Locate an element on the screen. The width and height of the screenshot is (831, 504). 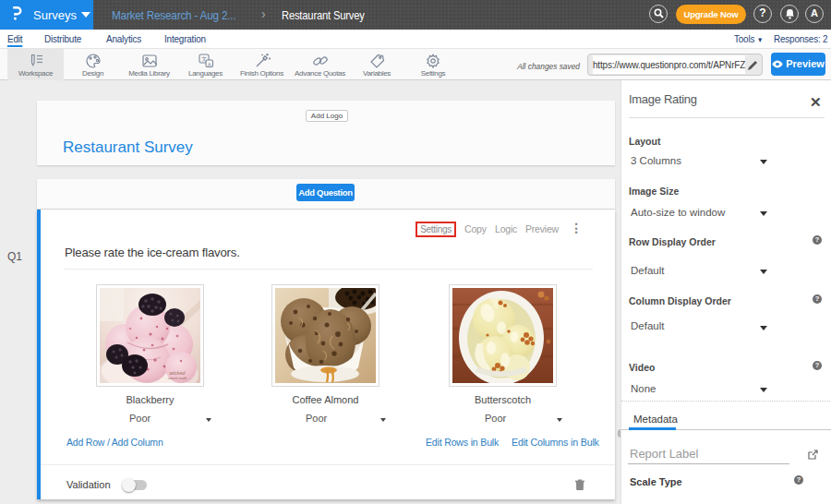
svg-text: sweet tooth is located at coordinates (177, 378).